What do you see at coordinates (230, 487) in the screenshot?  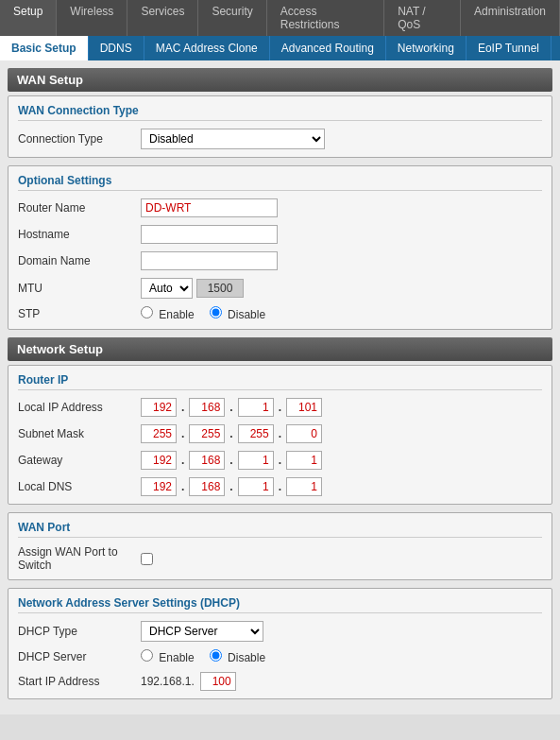 I see `dot11: .` at bounding box center [230, 487].